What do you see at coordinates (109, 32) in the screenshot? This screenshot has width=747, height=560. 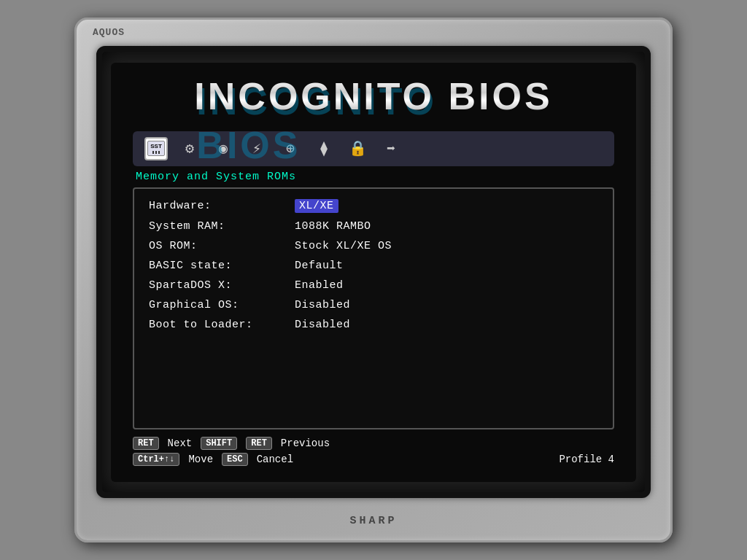 I see `tv-brand-top: AQUOS` at bounding box center [109, 32].